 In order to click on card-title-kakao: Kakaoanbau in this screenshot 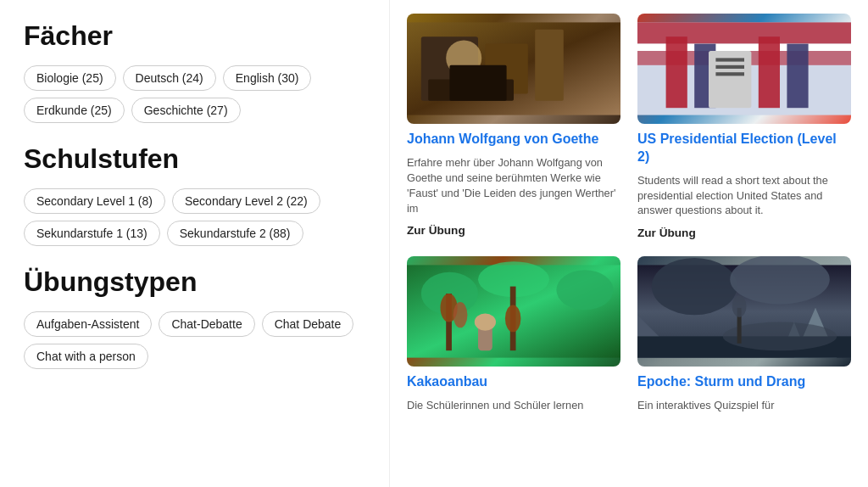, I will do `click(514, 382)`.